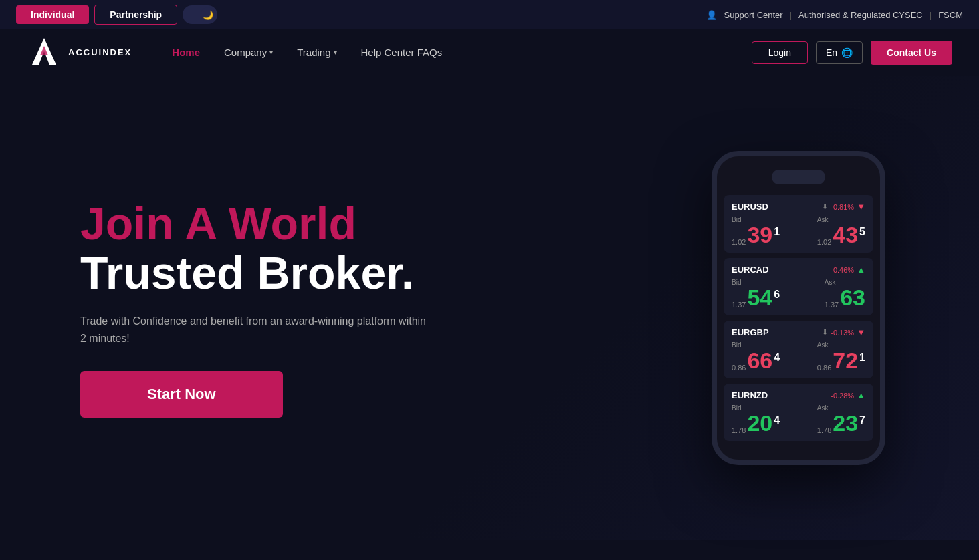 The height and width of the screenshot is (560, 979). I want to click on arrow-eurnzd: ▲, so click(861, 396).